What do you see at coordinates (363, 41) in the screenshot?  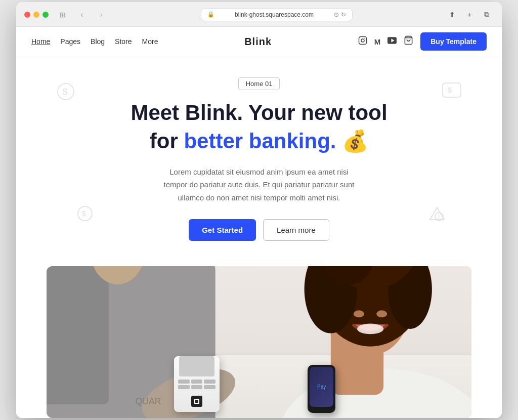 I see `instagram-icon` at bounding box center [363, 41].